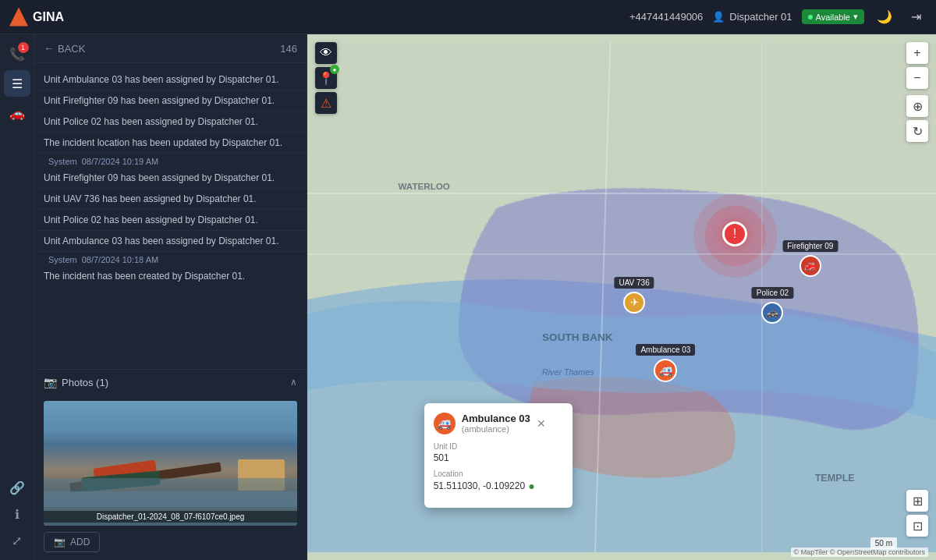 This screenshot has width=936, height=560. Describe the element at coordinates (17, 487) in the screenshot. I see `sidebar-item-link: 🔗` at that location.